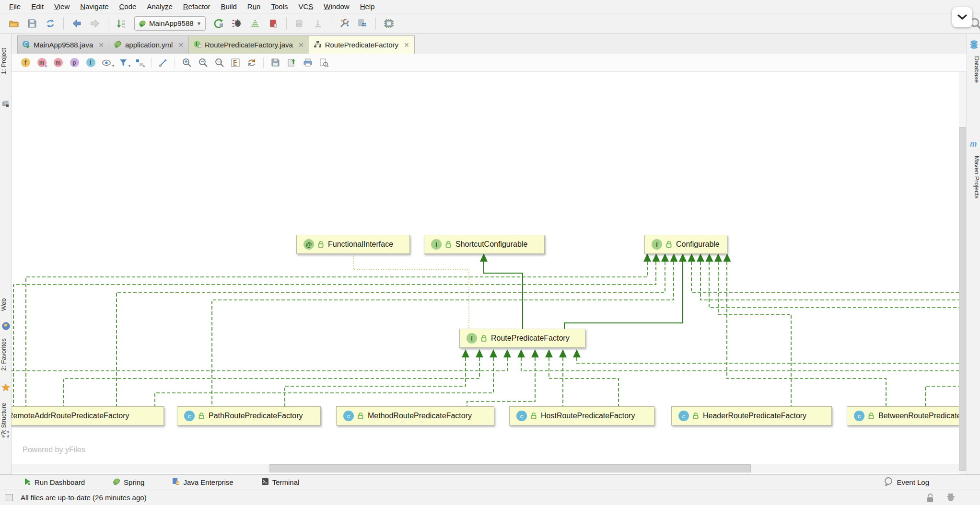 Image resolution: width=980 pixels, height=505 pixels. I want to click on show-properties-icon: p, so click(74, 63).